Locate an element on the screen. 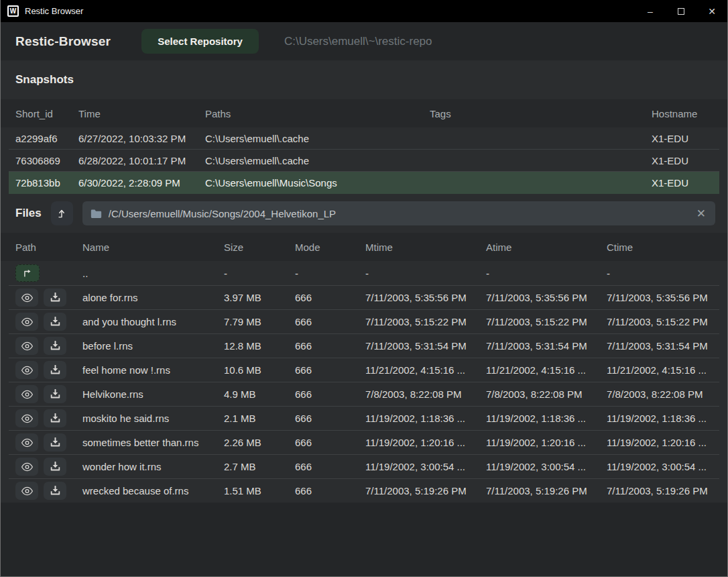  snapshot-row: a2299af6 6/27/2022, 10:03:32 PM C:\Users… is located at coordinates (364, 138).